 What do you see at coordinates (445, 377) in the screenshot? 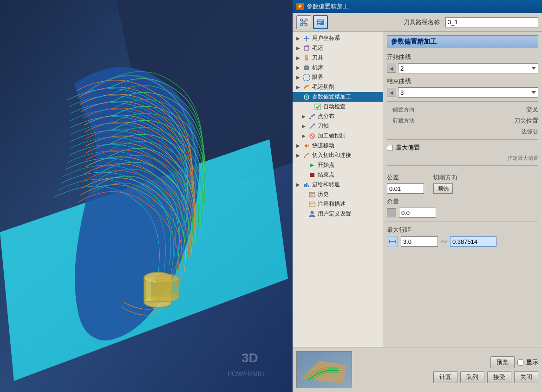
I see `calc-btn: 计算` at bounding box center [445, 377].